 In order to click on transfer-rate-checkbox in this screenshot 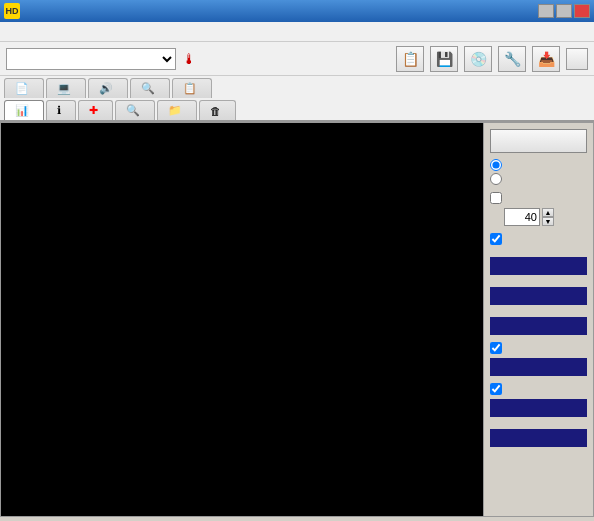, I will do `click(496, 239)`.